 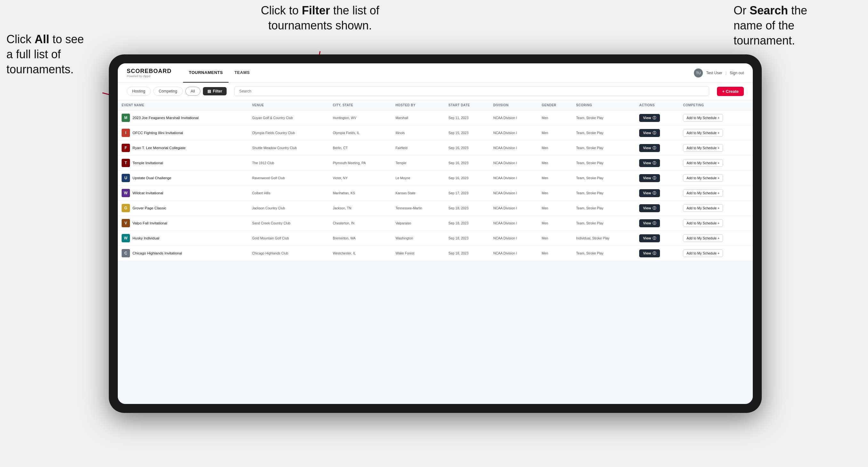 What do you see at coordinates (467, 133) in the screenshot?
I see `start-date-1: Sep 15, 2023` at bounding box center [467, 133].